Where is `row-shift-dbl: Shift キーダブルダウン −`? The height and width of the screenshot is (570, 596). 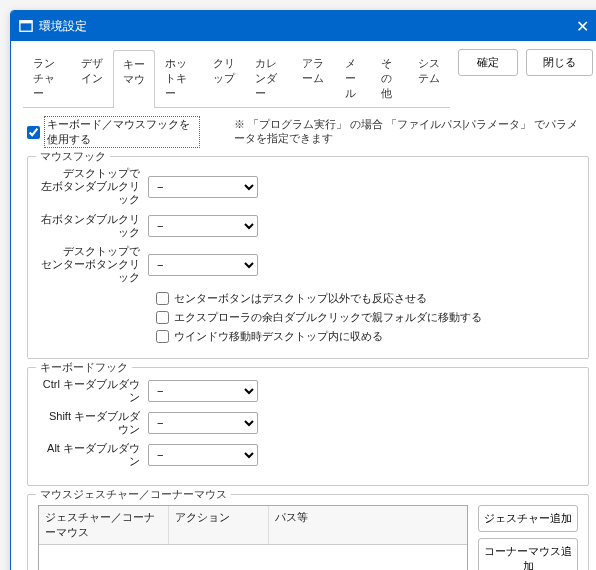
row-shift-dbl: Shift キーダブルダウン − is located at coordinates (308, 423).